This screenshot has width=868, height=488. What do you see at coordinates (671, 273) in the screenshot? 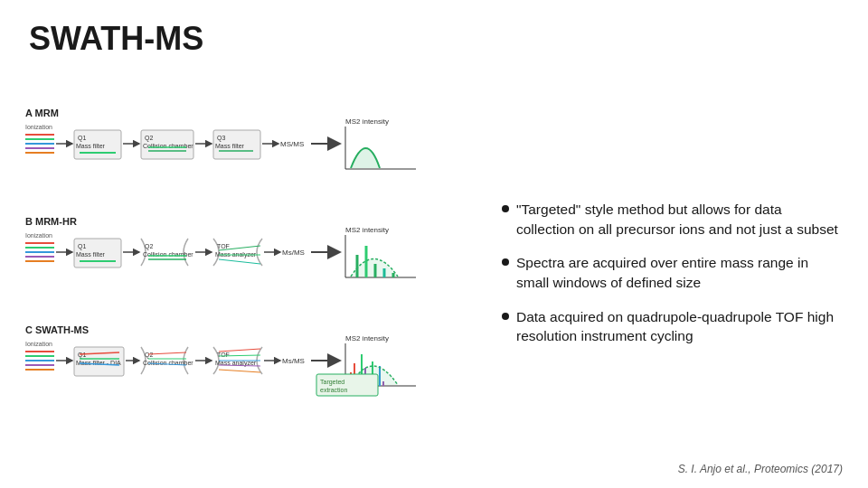
I see `list-item: Spectra are acquired over entire mass ra…` at bounding box center [671, 273].